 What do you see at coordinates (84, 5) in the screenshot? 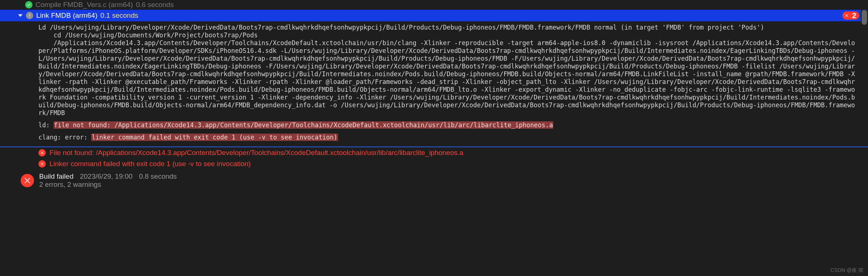
I see `compile-step-title: Compile FMDB_Vers.c (arm64)` at bounding box center [84, 5].